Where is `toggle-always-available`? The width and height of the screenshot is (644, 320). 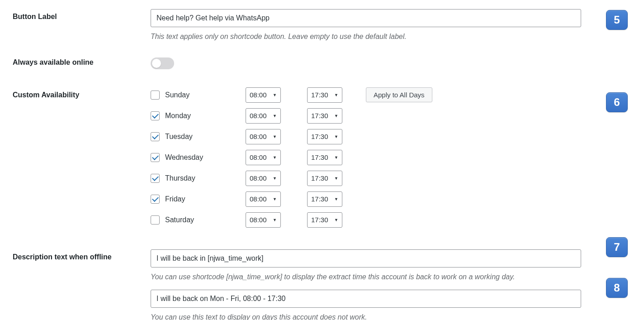
toggle-always-available is located at coordinates (162, 63).